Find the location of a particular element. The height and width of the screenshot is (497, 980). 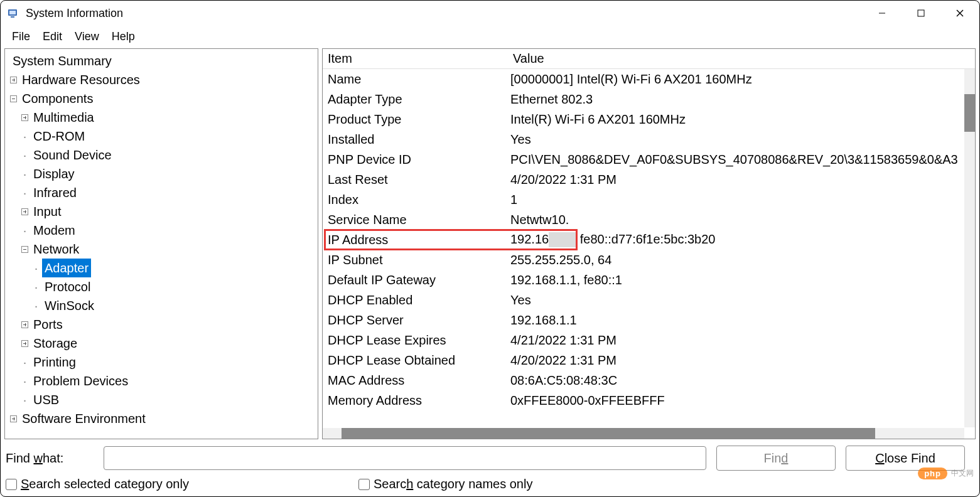

table-row: MAC Address08:6A:C5:08:48:3C is located at coordinates (649, 380).